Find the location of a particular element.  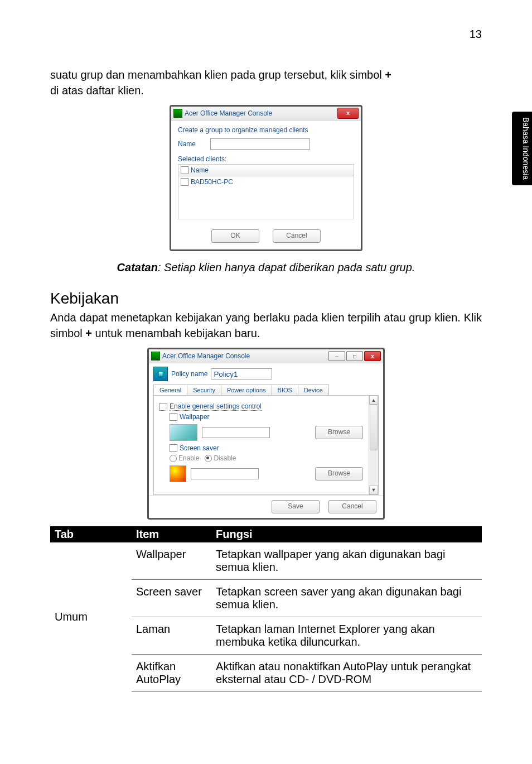

table-row: BAD50HC-PC is located at coordinates (267, 182).